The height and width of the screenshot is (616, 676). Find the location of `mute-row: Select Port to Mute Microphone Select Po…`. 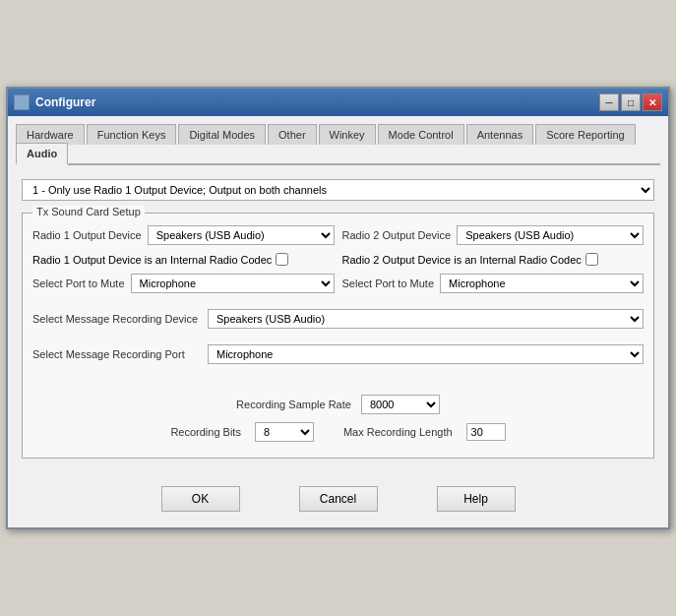

mute-row: Select Port to Mute Microphone Select Po… is located at coordinates (338, 283).